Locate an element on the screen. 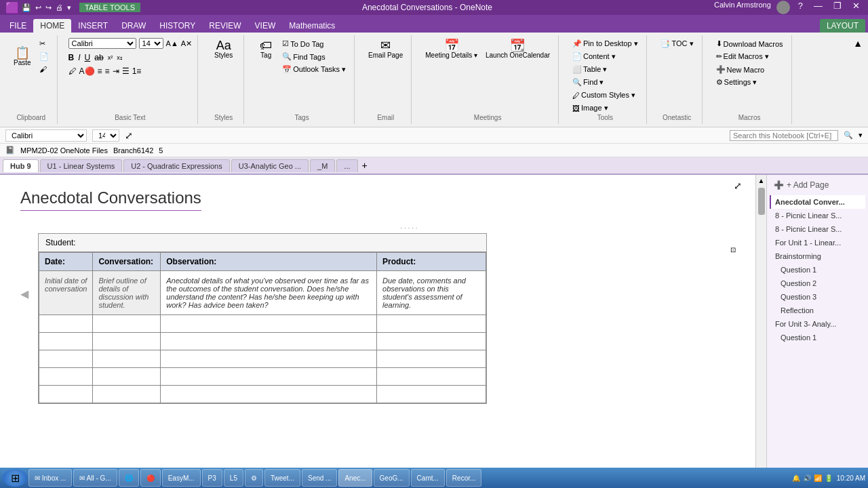  font-size-selector: 14 is located at coordinates (151, 43).